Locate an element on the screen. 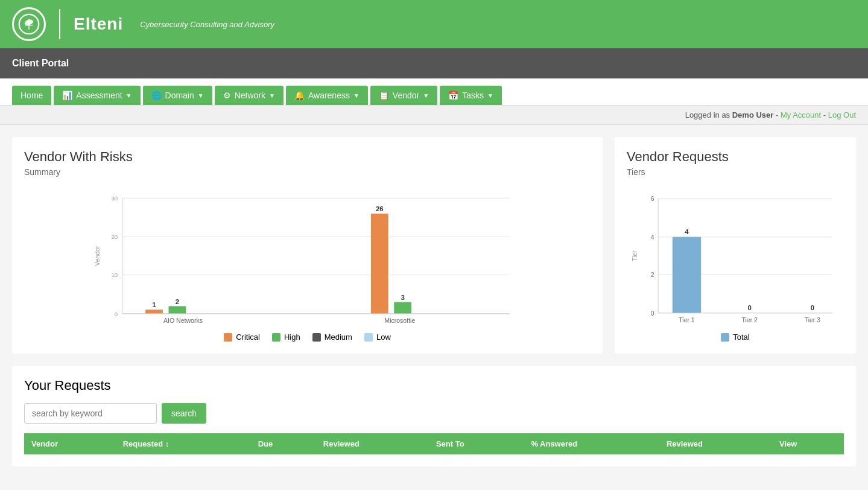 Image resolution: width=868 pixels, height=490 pixels. nav-bar: Home 📊 Assessment ▼ 🌐 Domain ▼ ⚙ Network… is located at coordinates (434, 92).